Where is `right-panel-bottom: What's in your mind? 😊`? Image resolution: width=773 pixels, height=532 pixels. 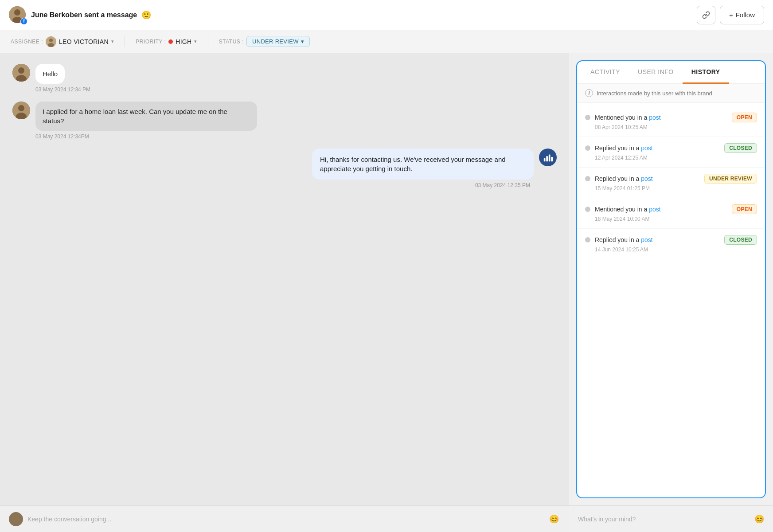
right-panel-bottom: What's in your mind? 😊 is located at coordinates (671, 519).